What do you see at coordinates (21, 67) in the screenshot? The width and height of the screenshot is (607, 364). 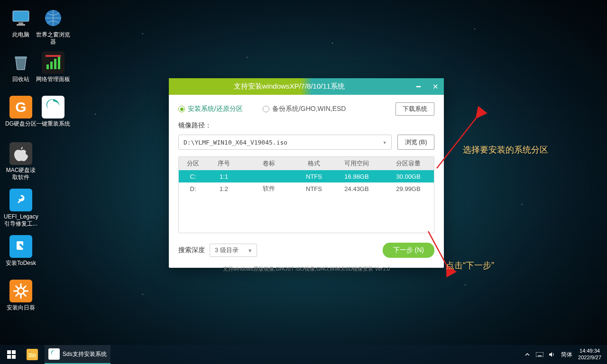 I see `desktop-icon-recycle: 回收站` at bounding box center [21, 67].